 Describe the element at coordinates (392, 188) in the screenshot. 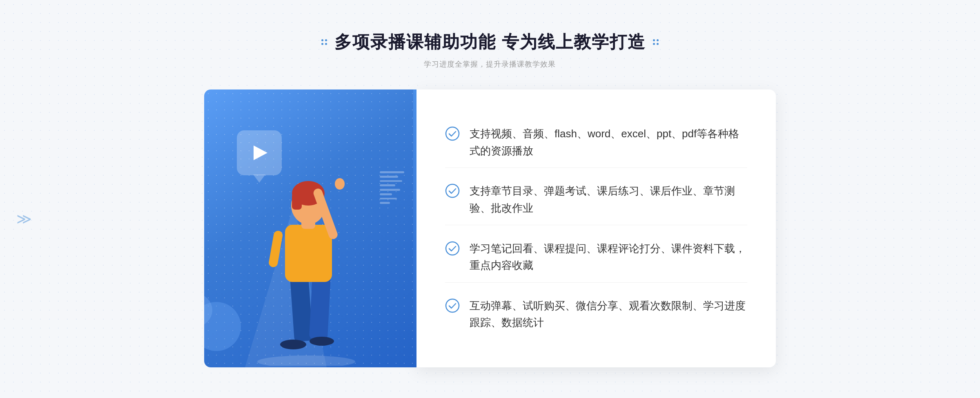

I see `deco-stripes` at that location.